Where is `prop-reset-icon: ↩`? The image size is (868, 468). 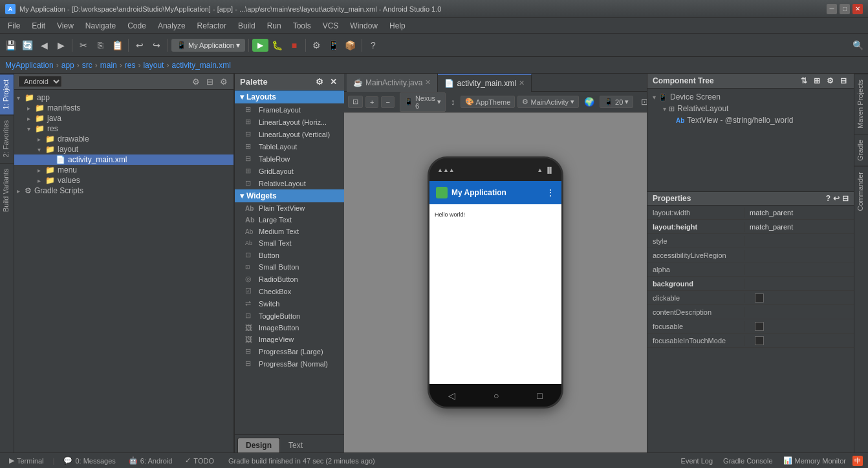
prop-reset-icon: ↩ is located at coordinates (836, 198).